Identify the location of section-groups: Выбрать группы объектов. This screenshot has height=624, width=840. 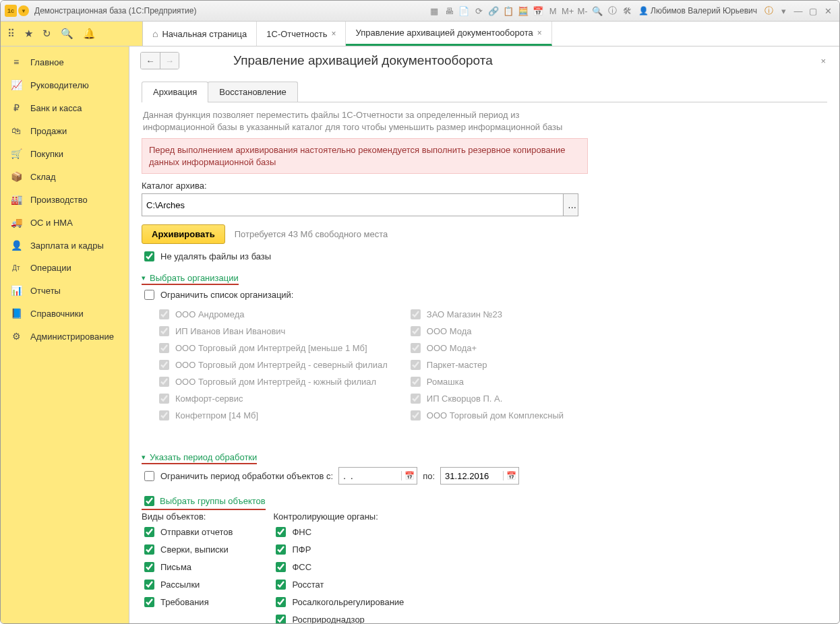
(204, 502).